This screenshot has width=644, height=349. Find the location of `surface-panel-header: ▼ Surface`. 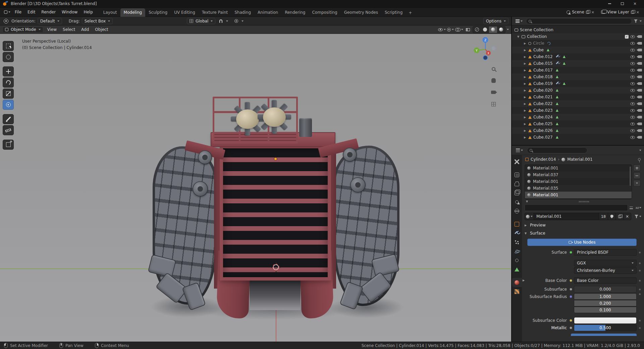

surface-panel-header: ▼ Surface is located at coordinates (583, 233).